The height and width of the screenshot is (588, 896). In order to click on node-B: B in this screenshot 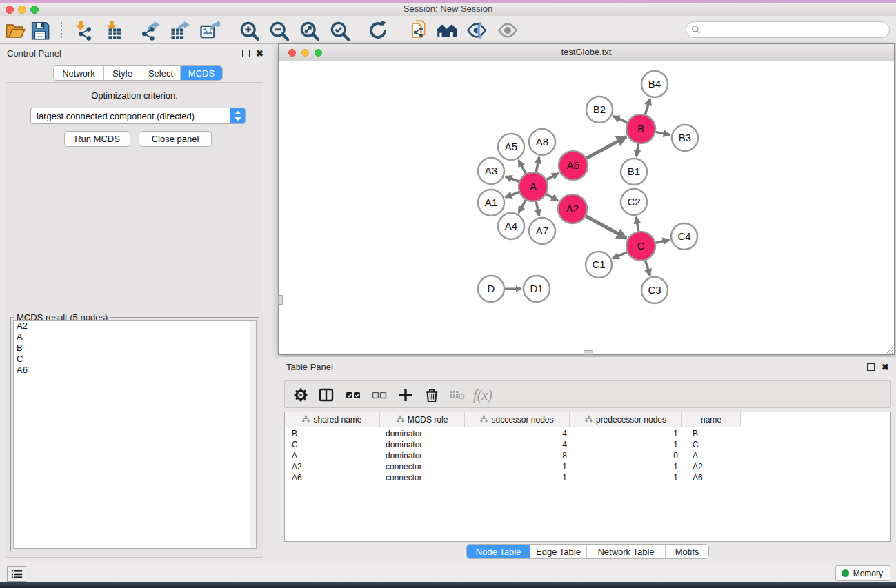, I will do `click(641, 129)`.